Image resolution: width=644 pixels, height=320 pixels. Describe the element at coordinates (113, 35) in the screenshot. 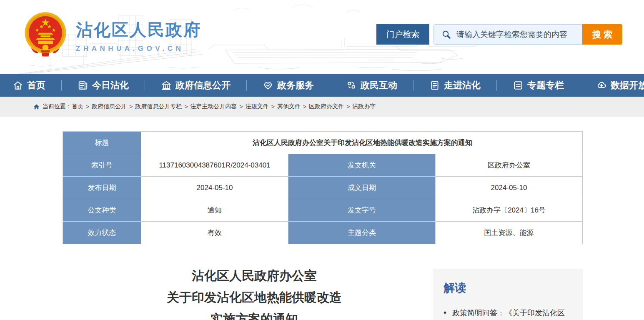

I see `site-logo: 沾化区人民政府 ZHANHUA.GOV.CN` at that location.